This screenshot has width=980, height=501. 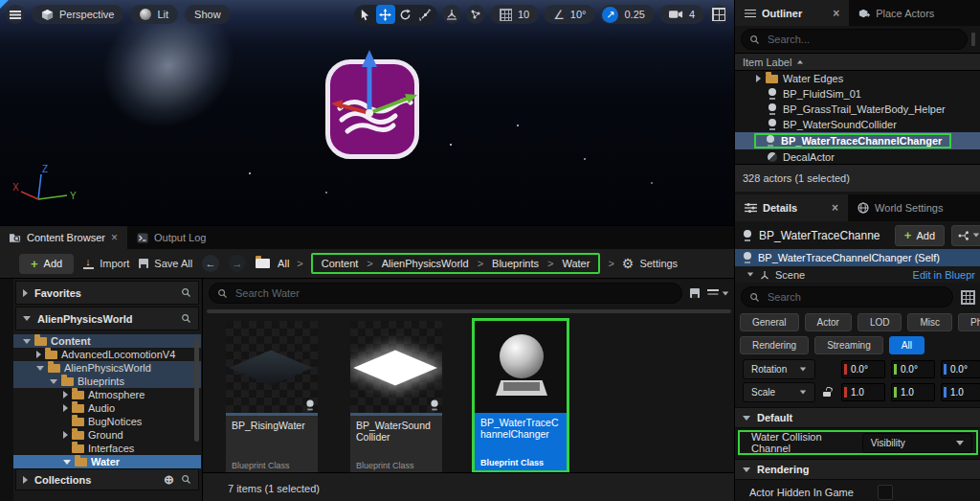 I want to click on back-button: ←, so click(x=211, y=263).